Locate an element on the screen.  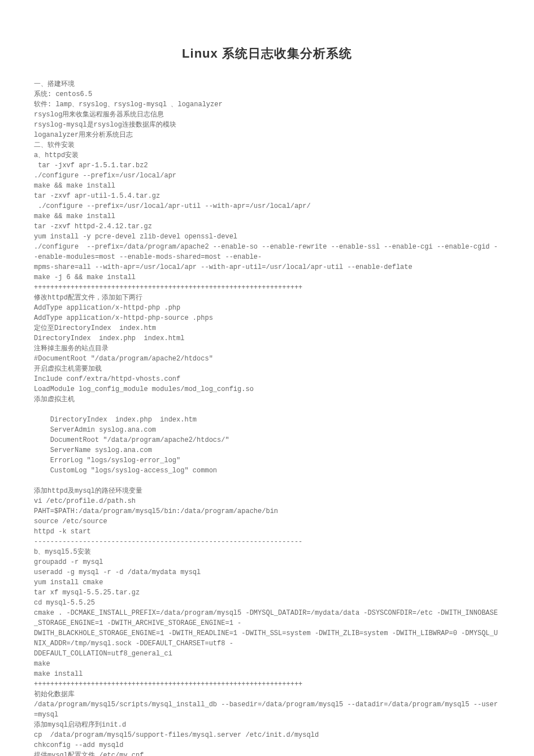
text-line: 提供mysql配置文件 /etc/my.cnf is located at coordinates (267, 753).